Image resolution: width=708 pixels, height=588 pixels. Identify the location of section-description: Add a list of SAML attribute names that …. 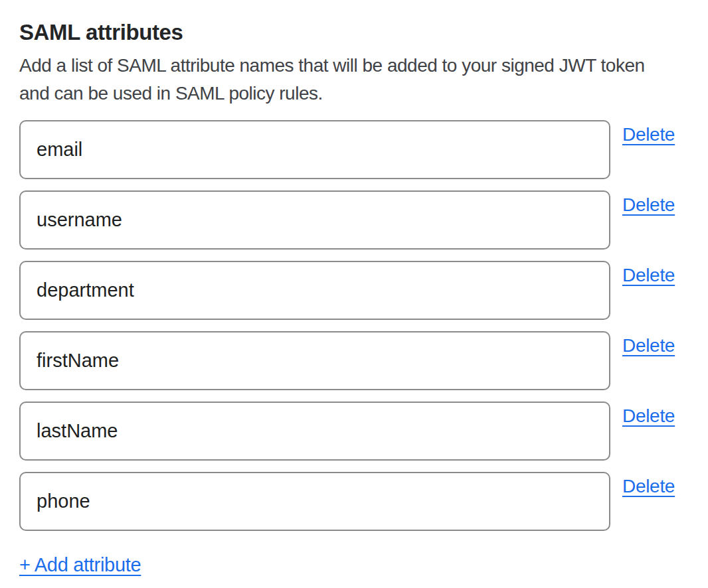
(349, 80).